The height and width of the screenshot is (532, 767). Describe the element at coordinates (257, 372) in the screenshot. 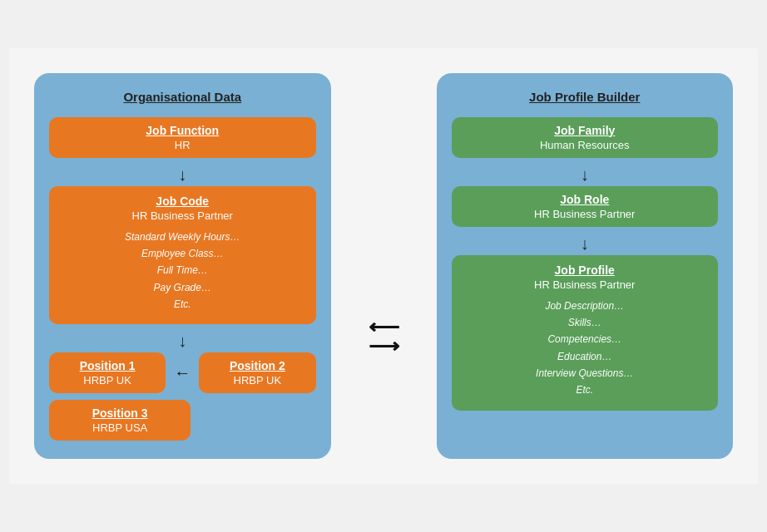

I see `position2-box: Position 2 HRBP UK` at that location.